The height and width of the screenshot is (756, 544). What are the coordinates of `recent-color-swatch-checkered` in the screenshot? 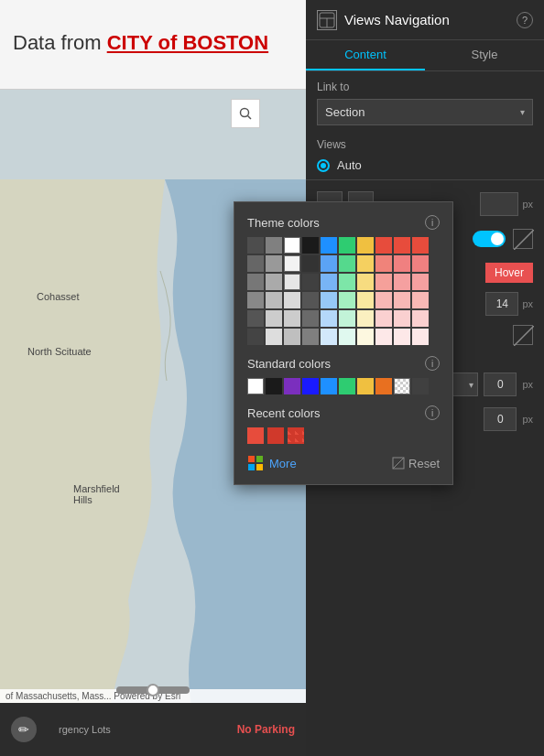 It's located at (296, 436).